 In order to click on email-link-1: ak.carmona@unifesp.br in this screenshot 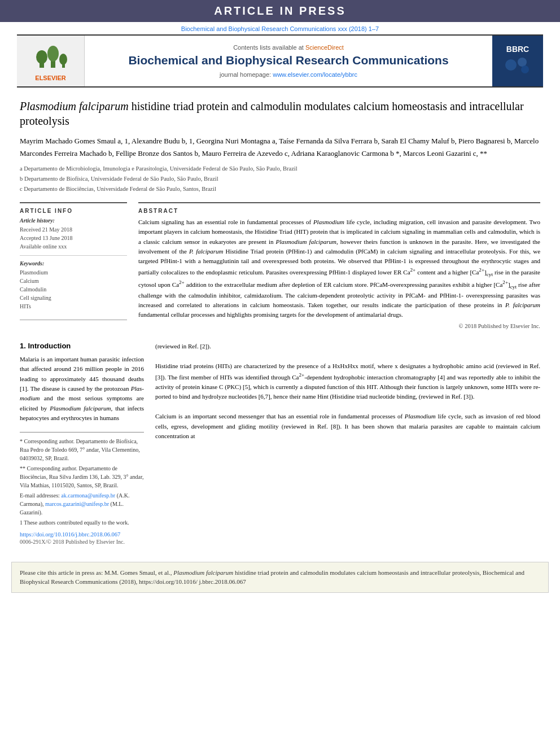, I will do `click(88, 496)`.